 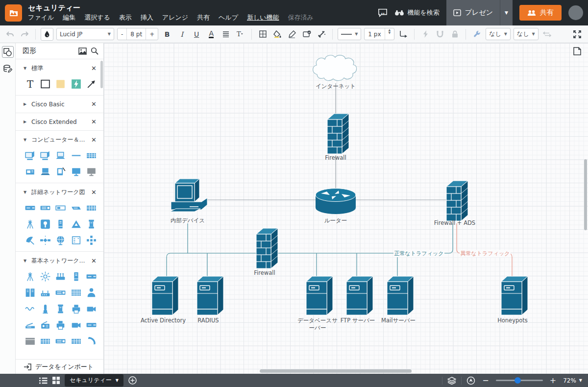 What do you see at coordinates (61, 69) in the screenshot?
I see `section-header: ▼ 標準 ✕` at bounding box center [61, 69].